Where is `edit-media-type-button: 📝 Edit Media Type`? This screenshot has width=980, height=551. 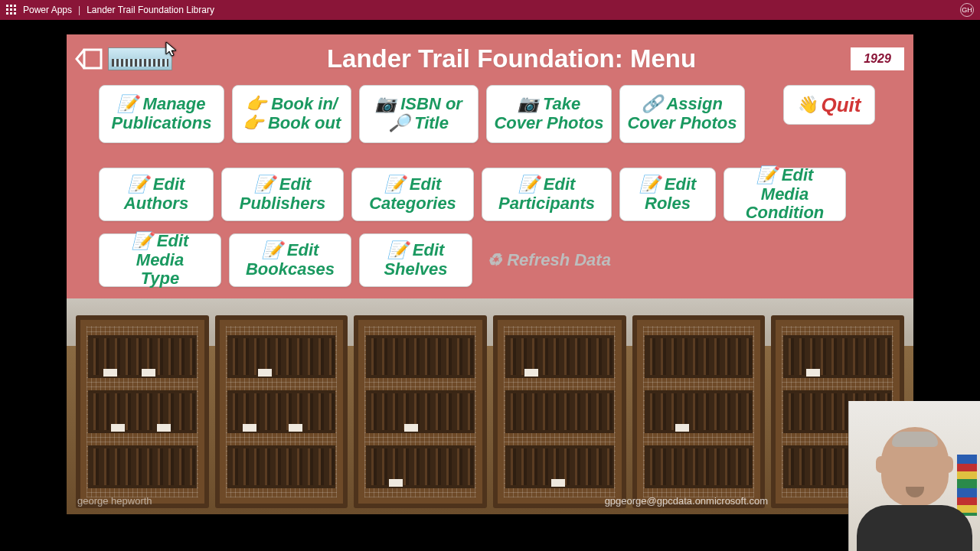 edit-media-type-button: 📝 Edit Media Type is located at coordinates (160, 260).